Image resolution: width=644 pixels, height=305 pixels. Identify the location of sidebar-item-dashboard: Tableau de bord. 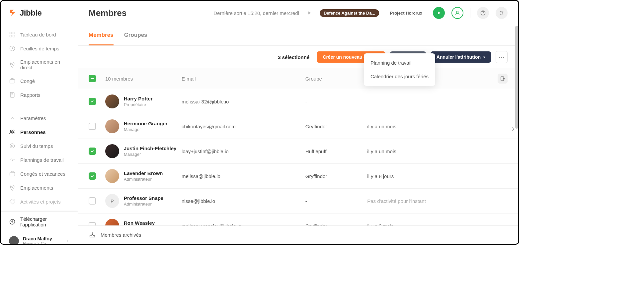
(39, 34).